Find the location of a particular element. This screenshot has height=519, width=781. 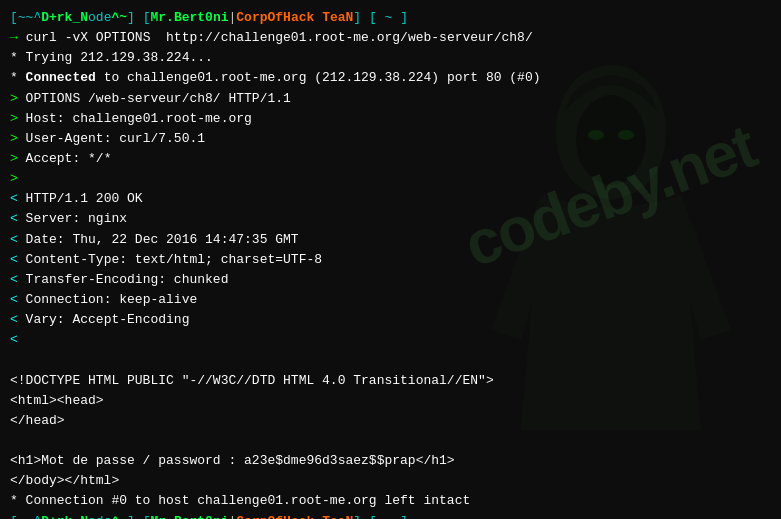

output-empty2: < is located at coordinates (390, 340).